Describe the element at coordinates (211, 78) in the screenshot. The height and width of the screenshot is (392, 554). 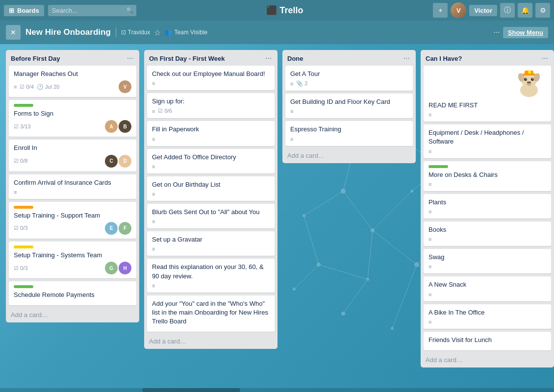
I see `card-employee-manual: Check out our Employee Manual Board! ≡` at that location.